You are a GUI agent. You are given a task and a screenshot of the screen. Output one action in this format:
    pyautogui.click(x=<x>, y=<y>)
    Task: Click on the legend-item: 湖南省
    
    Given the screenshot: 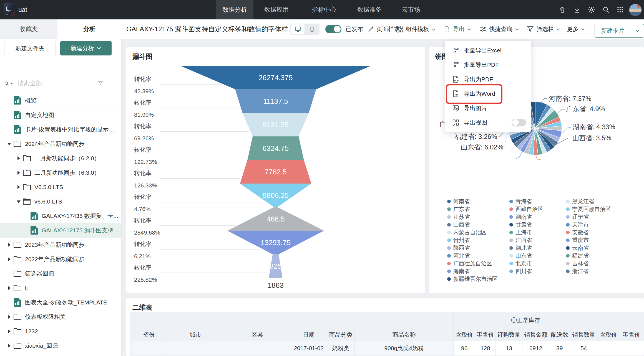 What is the action you would take?
    pyautogui.click(x=538, y=217)
    